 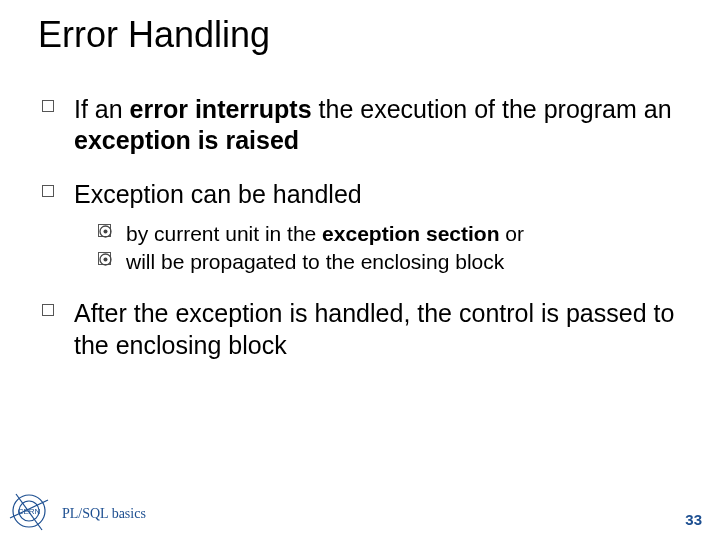 I want to click on sub-bullet-text: will be propagated to the enclosing bloc…, so click(x=315, y=262).